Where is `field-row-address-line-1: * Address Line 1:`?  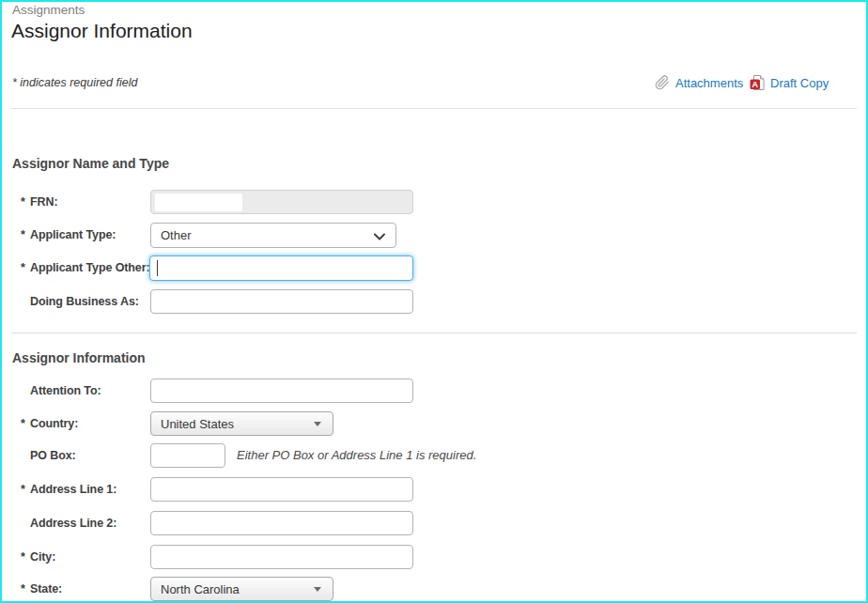 field-row-address-line-1: * Address Line 1: is located at coordinates (434, 490).